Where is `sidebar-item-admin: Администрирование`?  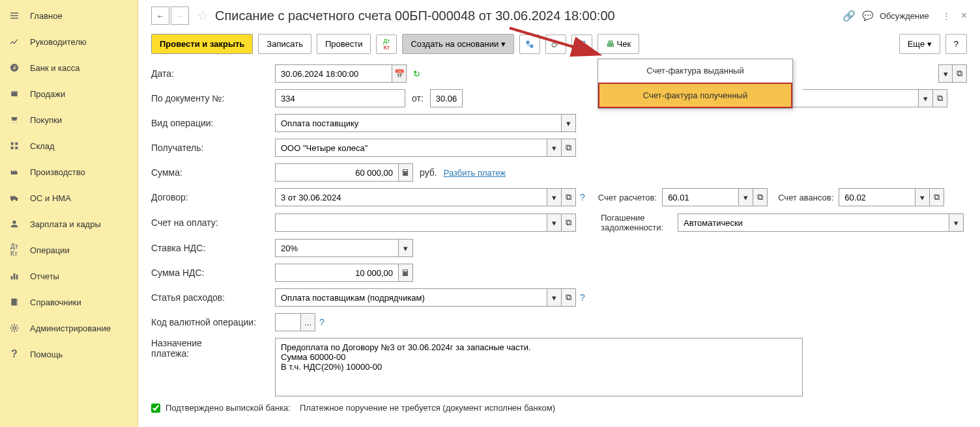 sidebar-item-admin: Администрирование is located at coordinates (69, 328).